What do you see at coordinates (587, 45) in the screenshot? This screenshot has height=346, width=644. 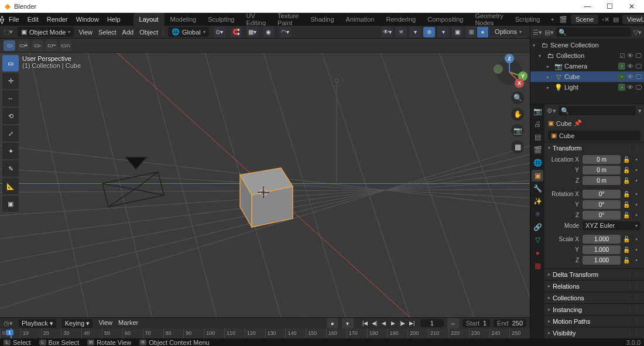 I see `outliner-scene-collection: ▾🗀Scene Collection` at bounding box center [587, 45].